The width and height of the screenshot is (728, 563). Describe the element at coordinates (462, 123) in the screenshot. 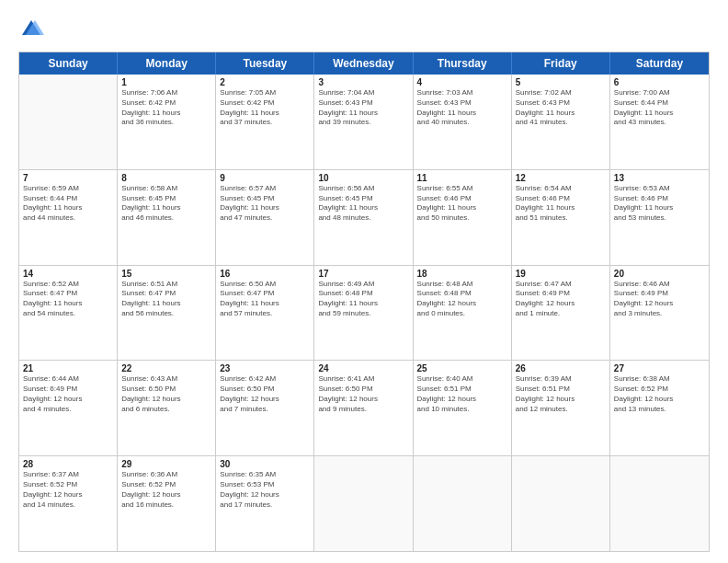

I see `cell-line: and 40 minutes.` at that location.